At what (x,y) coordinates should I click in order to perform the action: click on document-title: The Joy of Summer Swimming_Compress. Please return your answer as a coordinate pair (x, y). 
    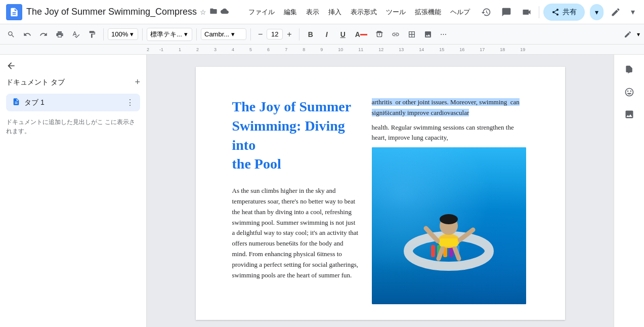
    Looking at the image, I should click on (111, 12).